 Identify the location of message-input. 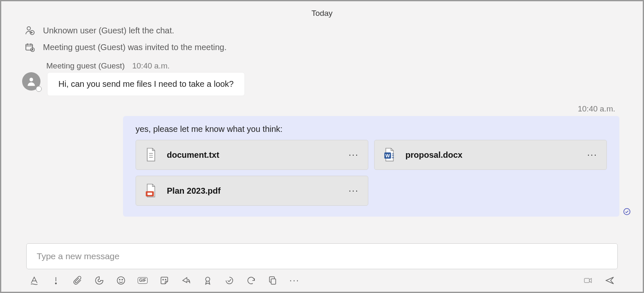
(322, 256).